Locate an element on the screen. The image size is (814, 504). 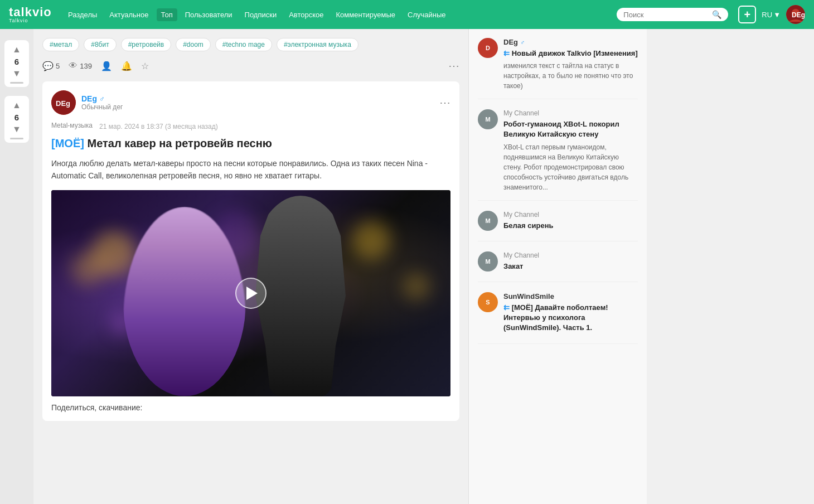
views-count: 139 is located at coordinates (86, 66).